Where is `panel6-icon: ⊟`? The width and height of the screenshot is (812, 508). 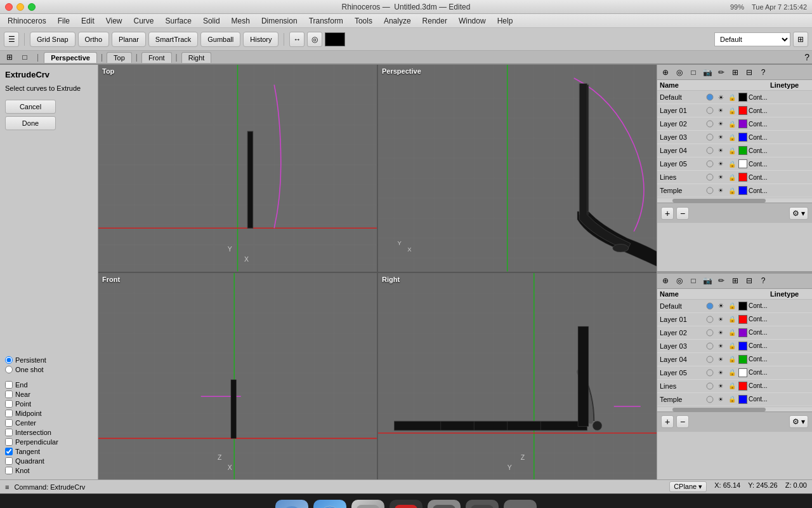
panel6-icon: ⊟ is located at coordinates (749, 72).